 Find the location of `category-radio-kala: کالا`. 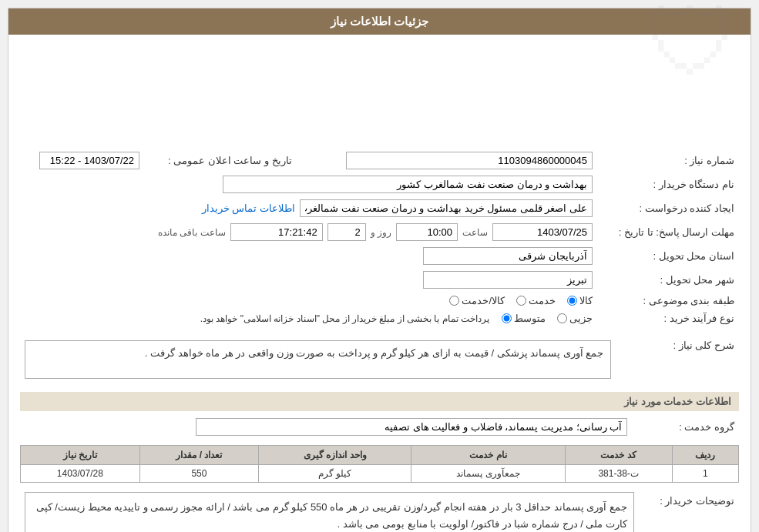

category-radio-kala: کالا is located at coordinates (579, 300).